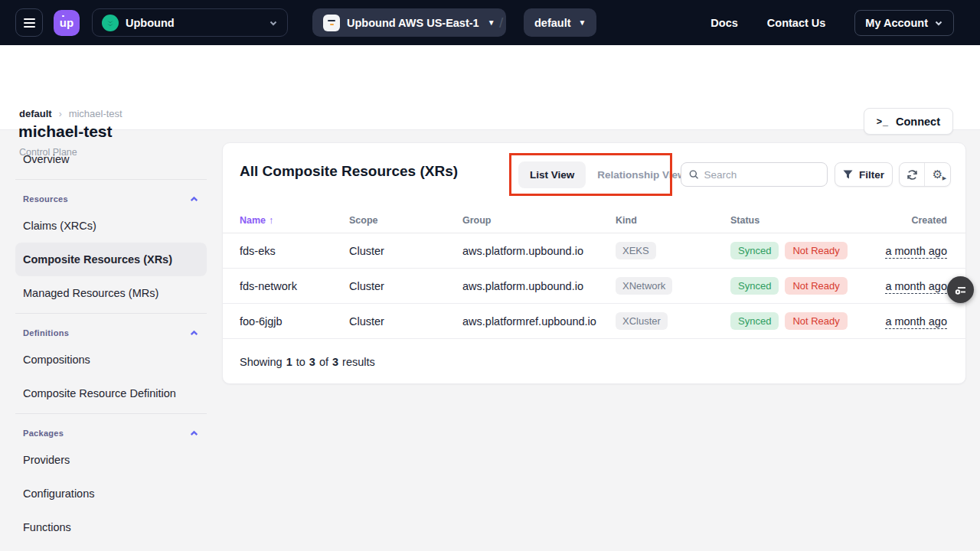 This screenshot has height=551, width=980. What do you see at coordinates (271, 220) in the screenshot?
I see `sort-ascending-icon: ↑` at bounding box center [271, 220].